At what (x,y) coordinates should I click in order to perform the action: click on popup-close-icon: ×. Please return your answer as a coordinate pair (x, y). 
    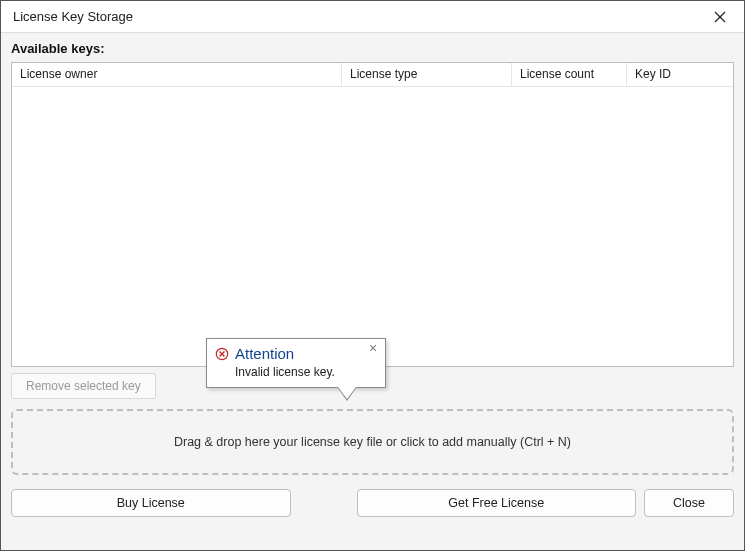
    Looking at the image, I should click on (373, 349).